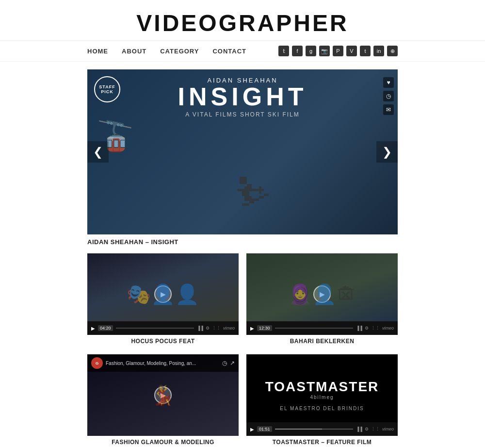 This screenshot has width=485, height=448. I want to click on toastmaster-big-title: TOASTMASTER, so click(322, 387).